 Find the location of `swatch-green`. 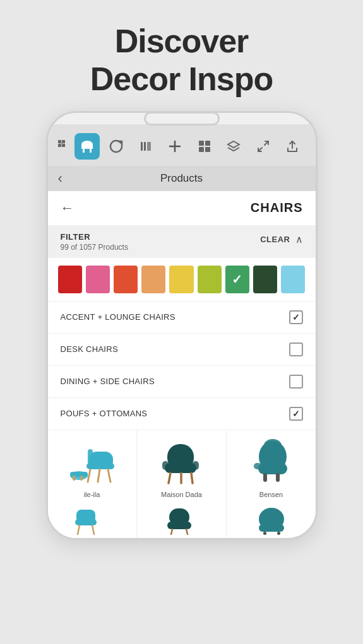

swatch-green is located at coordinates (237, 279).